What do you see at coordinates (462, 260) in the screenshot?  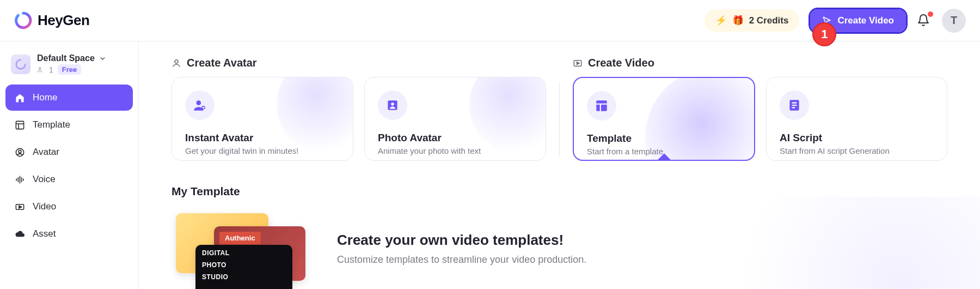 I see `promo-subtitle: Customize templates to streamline your v…` at bounding box center [462, 260].